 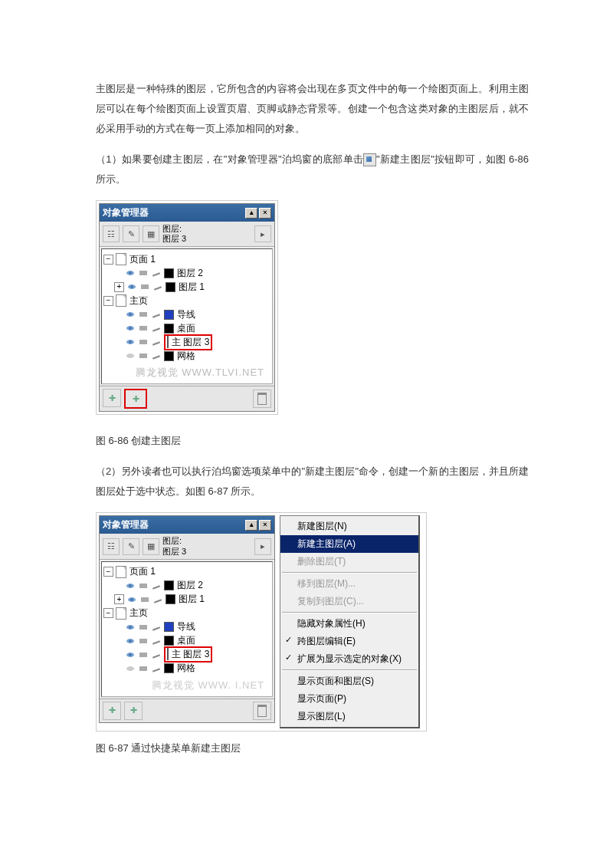 What do you see at coordinates (313, 748) in the screenshot?
I see `figure-687-caption: 图 6-87 通过快捷菜单新建主图层` at bounding box center [313, 748].